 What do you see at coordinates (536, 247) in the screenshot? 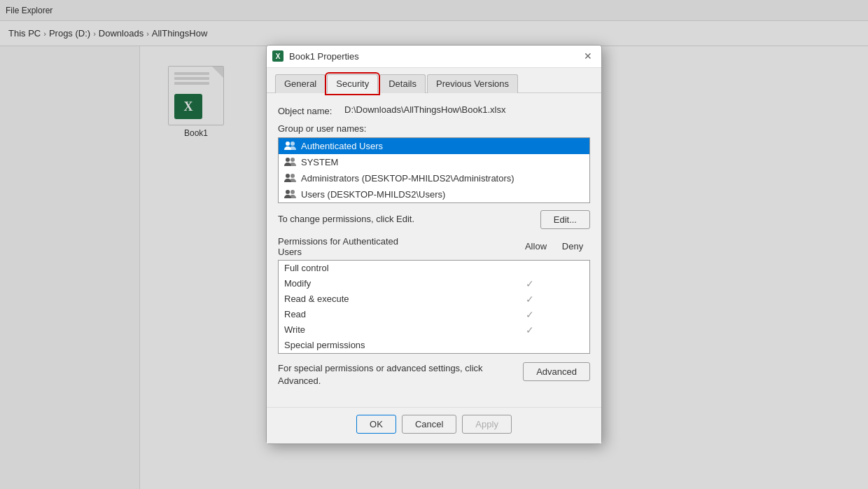
I see `allow-column-header: Allow` at bounding box center [536, 247].